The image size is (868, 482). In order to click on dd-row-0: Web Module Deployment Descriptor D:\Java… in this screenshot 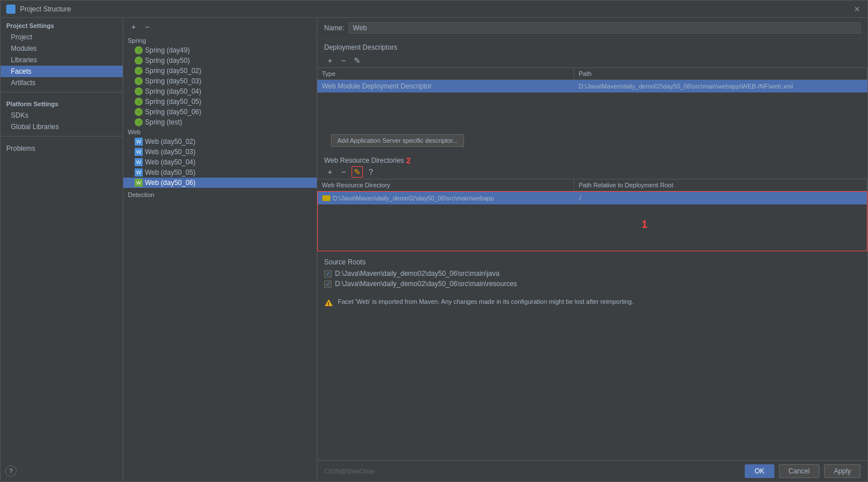, I will do `click(592, 87)`.